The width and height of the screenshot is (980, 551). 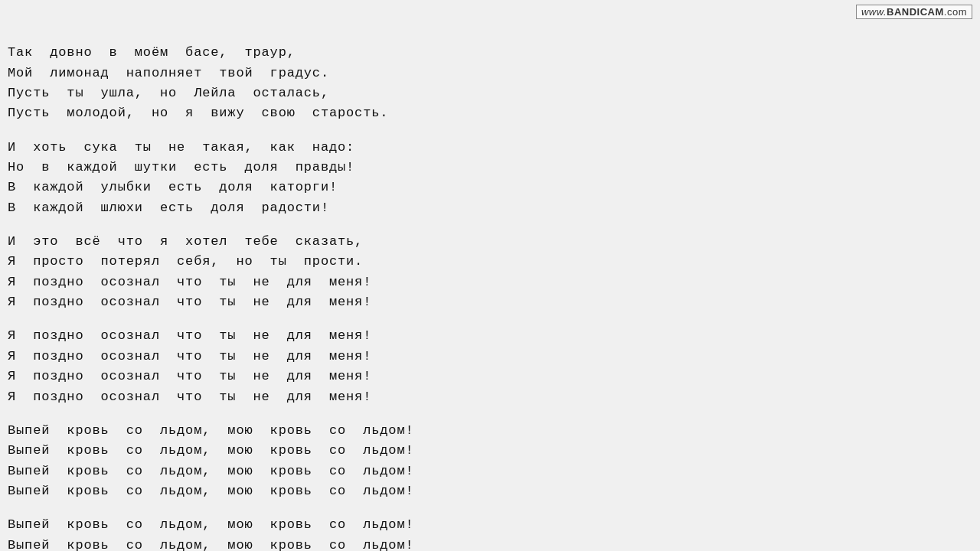 What do you see at coordinates (490, 533) in the screenshot?
I see `stanza-5: Выпей кровь со льдом, мою кровь со льдом…` at bounding box center [490, 533].